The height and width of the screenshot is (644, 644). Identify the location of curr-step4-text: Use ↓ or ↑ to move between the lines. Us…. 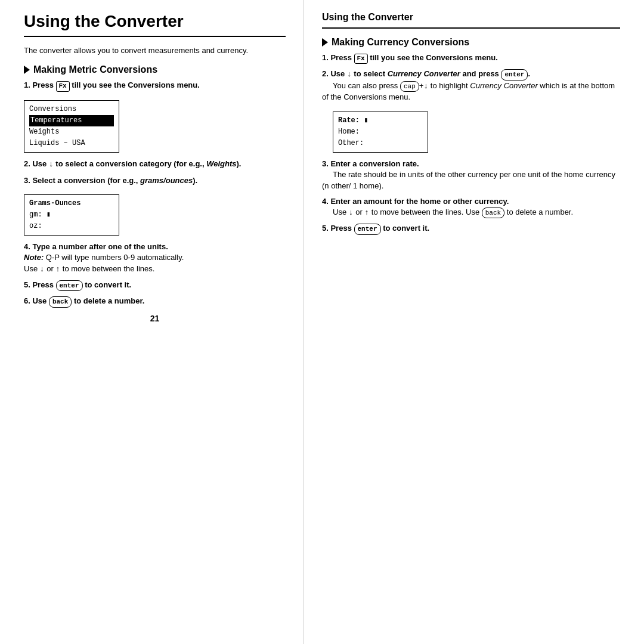
(453, 212).